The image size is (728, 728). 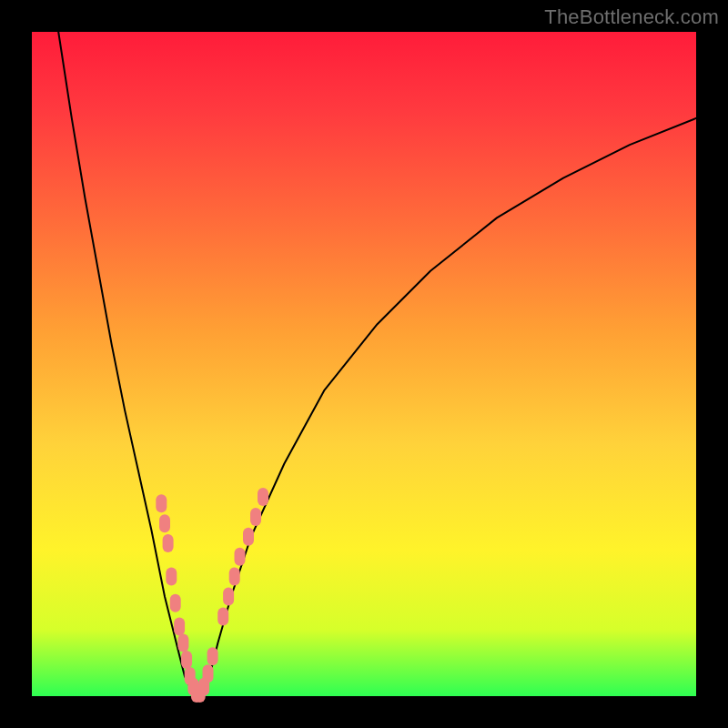 I want to click on watermark-text: TheBottleneck.com, so click(x=632, y=17).